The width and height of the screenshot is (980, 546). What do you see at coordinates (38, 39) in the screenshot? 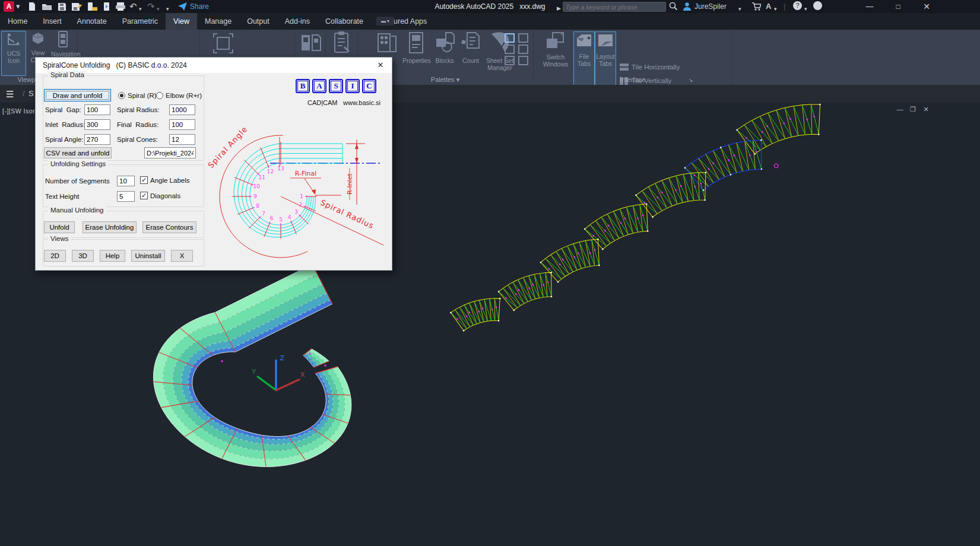
I see `view-cube-icon` at bounding box center [38, 39].